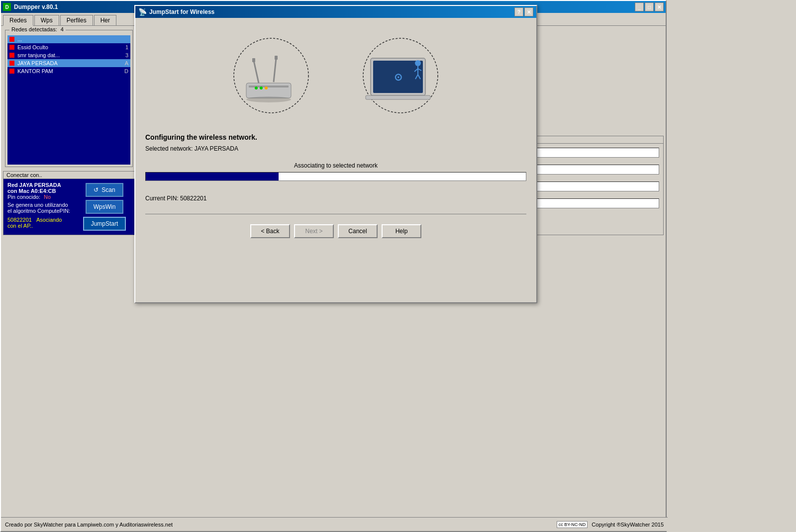 The height and width of the screenshot is (532, 796). What do you see at coordinates (182, 12) in the screenshot?
I see `dialog-title: JumpStart for Wireless` at bounding box center [182, 12].